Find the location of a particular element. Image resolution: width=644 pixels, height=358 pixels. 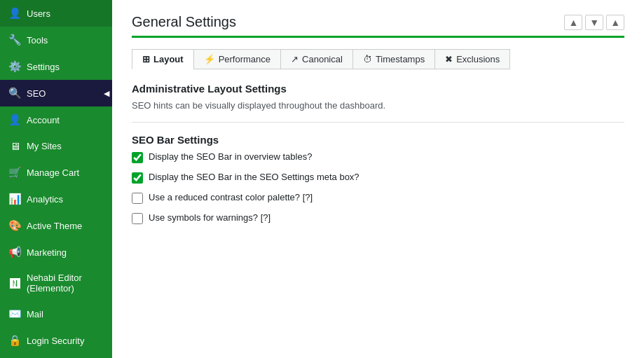

my-sites-icon: 🖥 is located at coordinates (15, 146).